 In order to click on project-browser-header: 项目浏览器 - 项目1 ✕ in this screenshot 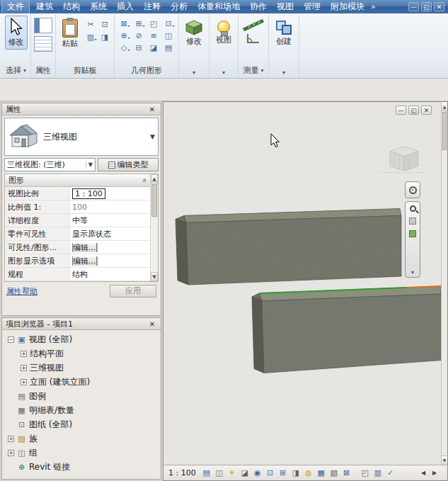, I will do `click(81, 324)`.